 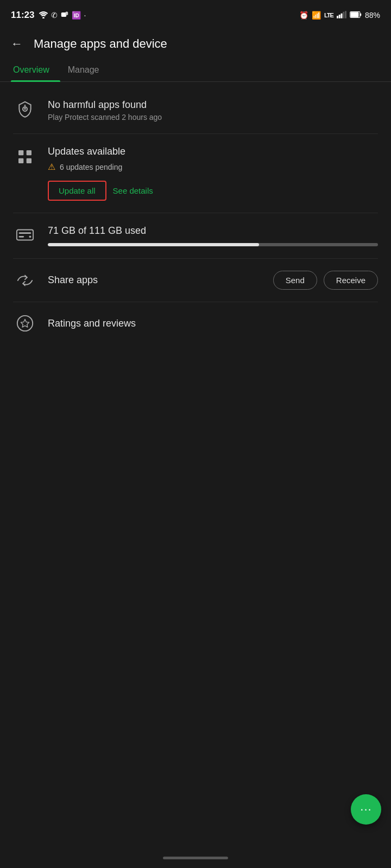 What do you see at coordinates (366, 809) in the screenshot?
I see `fab-button: ···` at bounding box center [366, 809].